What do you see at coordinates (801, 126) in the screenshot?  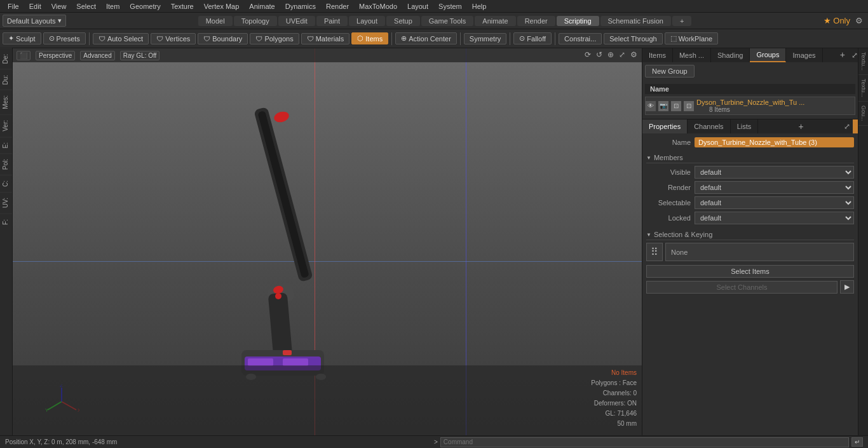 I see `props-tab-add-button: +` at bounding box center [801, 126].